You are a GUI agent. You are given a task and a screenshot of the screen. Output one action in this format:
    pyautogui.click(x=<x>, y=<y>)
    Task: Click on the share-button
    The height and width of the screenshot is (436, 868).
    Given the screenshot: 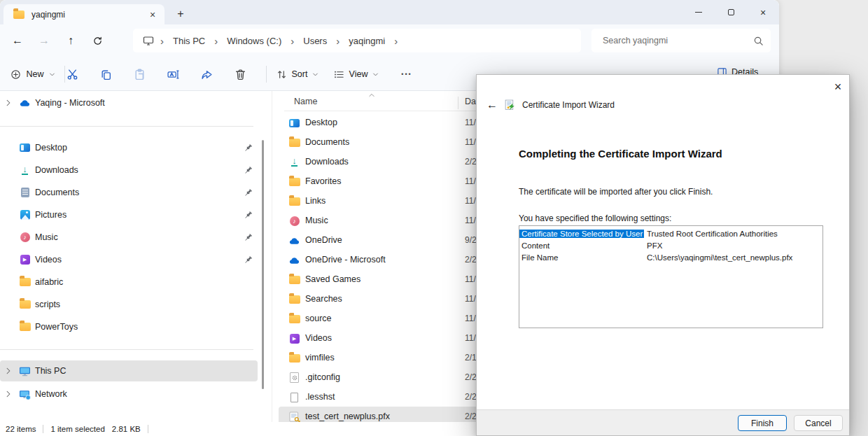 What is the action you would take?
    pyautogui.click(x=206, y=74)
    